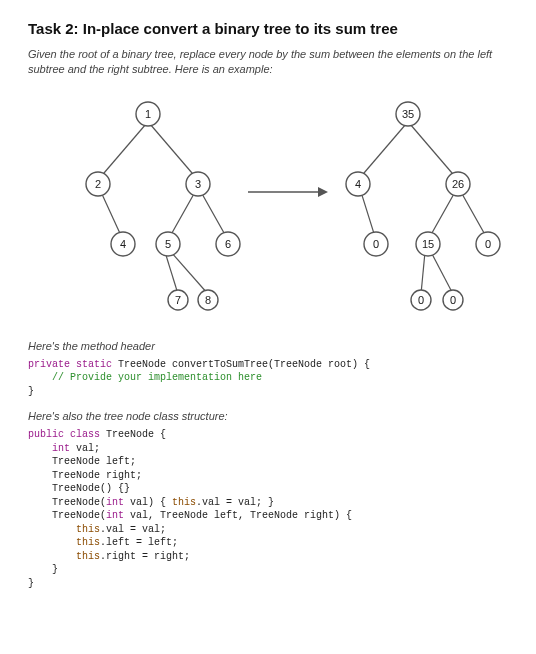 The image size is (536, 654). What do you see at coordinates (98, 184) in the screenshot?
I see `tree-node: 2` at bounding box center [98, 184].